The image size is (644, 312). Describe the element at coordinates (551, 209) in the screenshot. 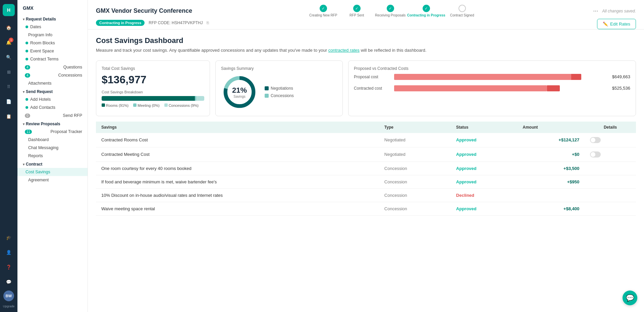

I see `cell-amount: +$8,400` at that location.